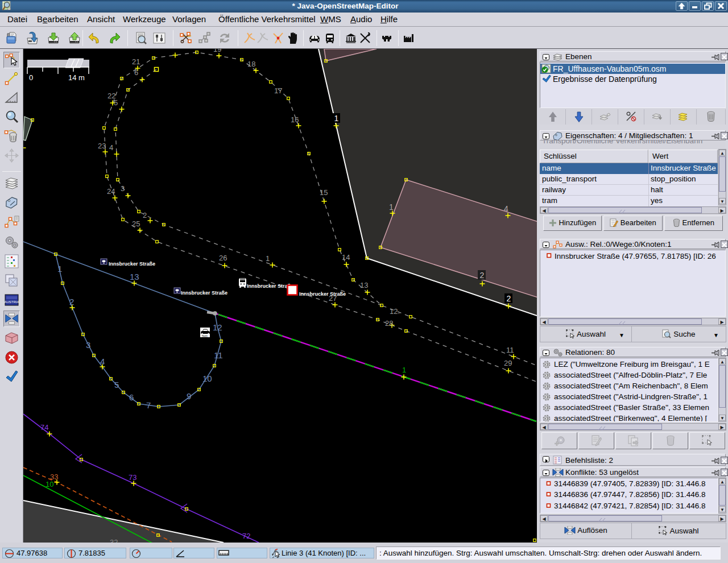  What do you see at coordinates (102, 146) in the screenshot?
I see `svg-text: 23` at bounding box center [102, 146].